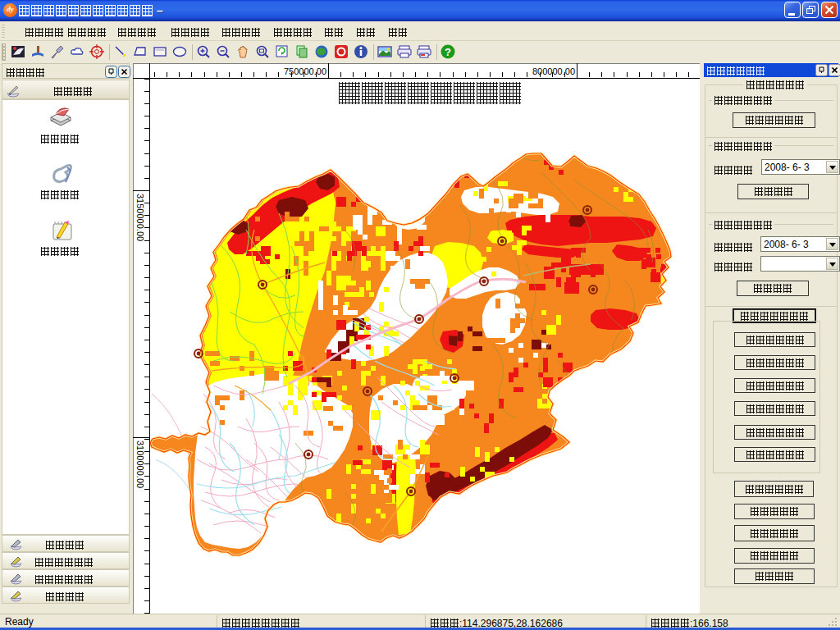 This screenshot has width=840, height=630. What do you see at coordinates (305, 71) in the screenshot?
I see `svg-text: 750000.00` at bounding box center [305, 71].